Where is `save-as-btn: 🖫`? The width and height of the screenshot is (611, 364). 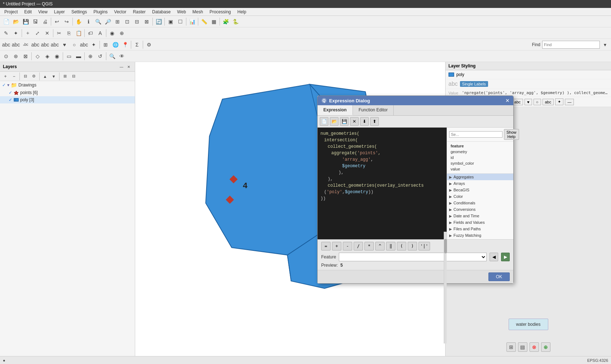 save-as-btn: 🖫 is located at coordinates (35, 22).